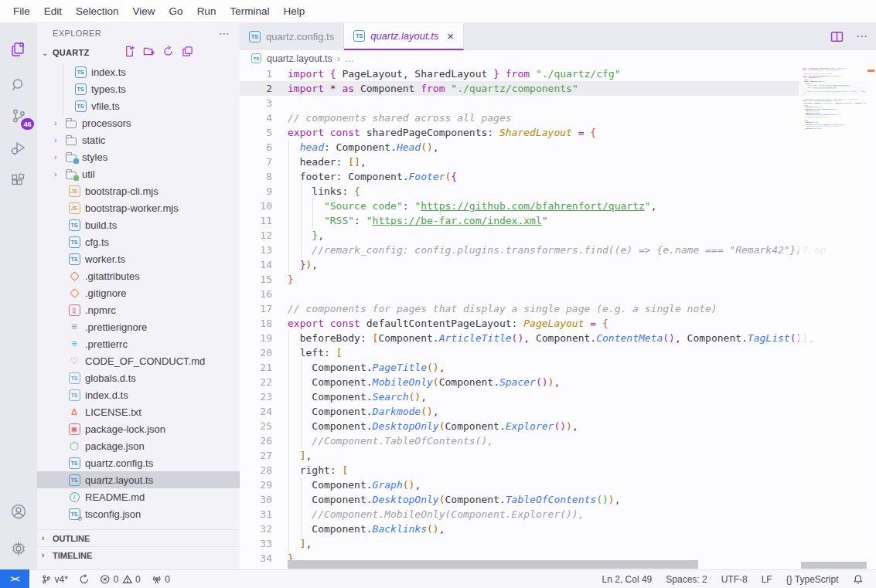 The image size is (876, 588). What do you see at coordinates (138, 140) in the screenshot?
I see `tree-item-static: ›static` at bounding box center [138, 140].